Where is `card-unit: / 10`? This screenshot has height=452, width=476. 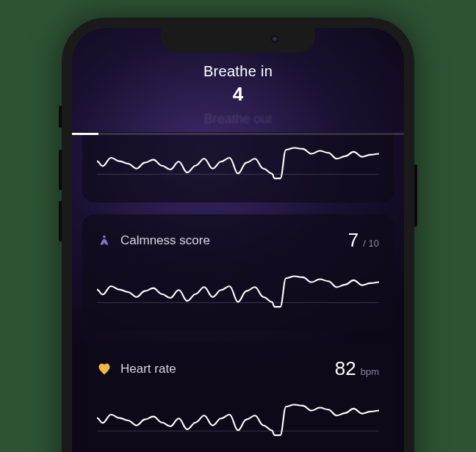 card-unit: / 10 is located at coordinates (371, 244).